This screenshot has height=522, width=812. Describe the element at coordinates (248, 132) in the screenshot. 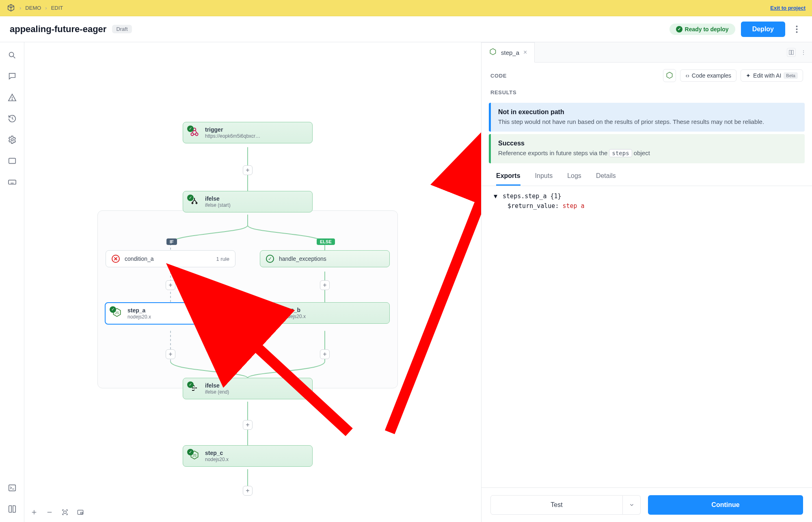

I see `node-trigger: ✓ trigger https://eopk6m5i6qbxcr…` at that location.